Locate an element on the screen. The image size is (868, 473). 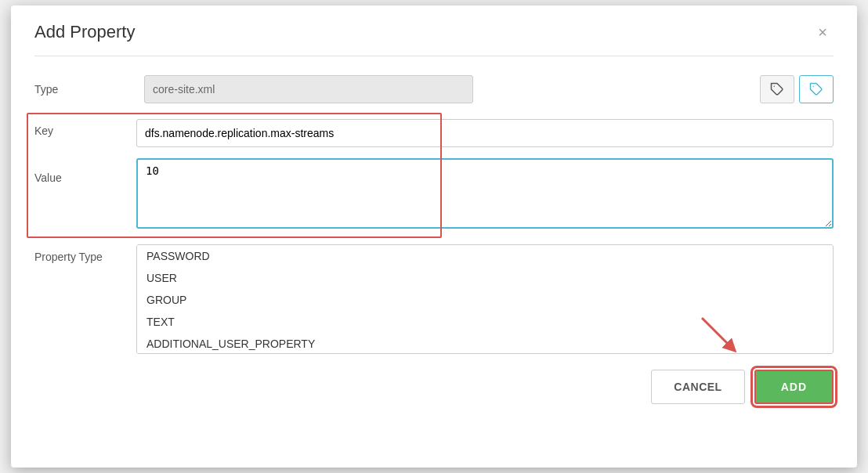
add-button: ADD is located at coordinates (794, 387).